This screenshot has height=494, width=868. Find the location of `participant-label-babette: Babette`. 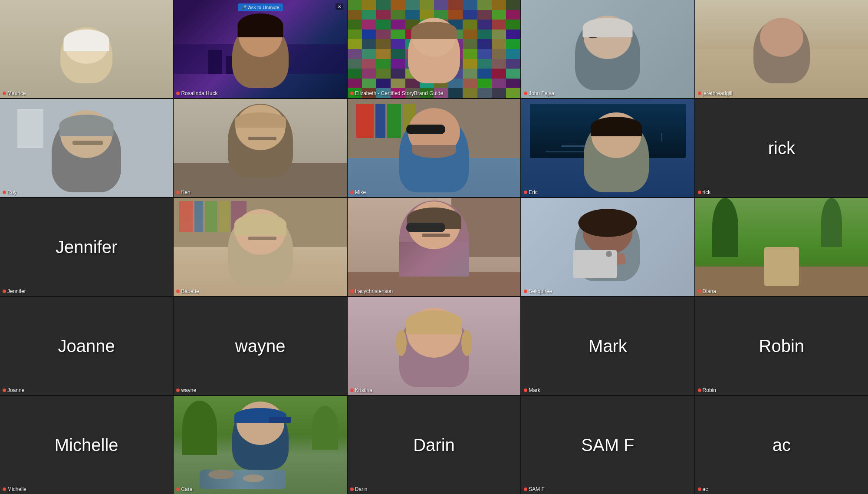

participant-label-babette: Babette is located at coordinates (187, 291).